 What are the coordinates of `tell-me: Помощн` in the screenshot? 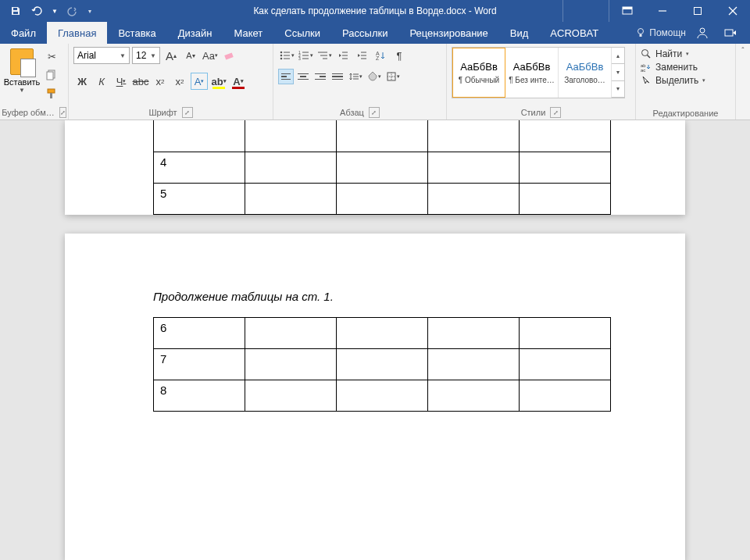 It's located at (661, 33).